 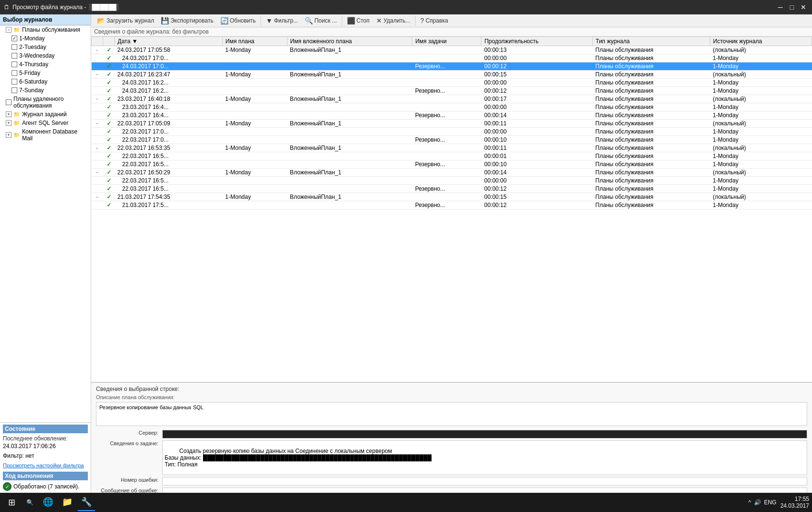 I want to click on subplan-cell, so click(x=349, y=181).